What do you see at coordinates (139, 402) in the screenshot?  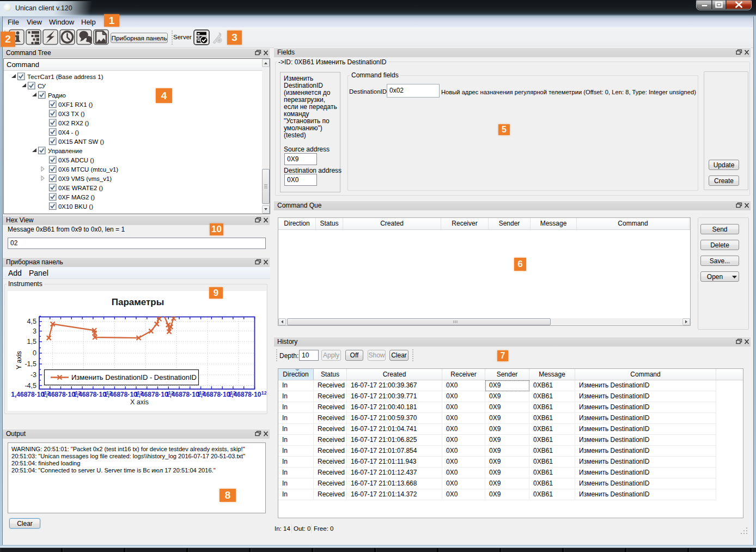 I see `svg-text: X axis` at bounding box center [139, 402].